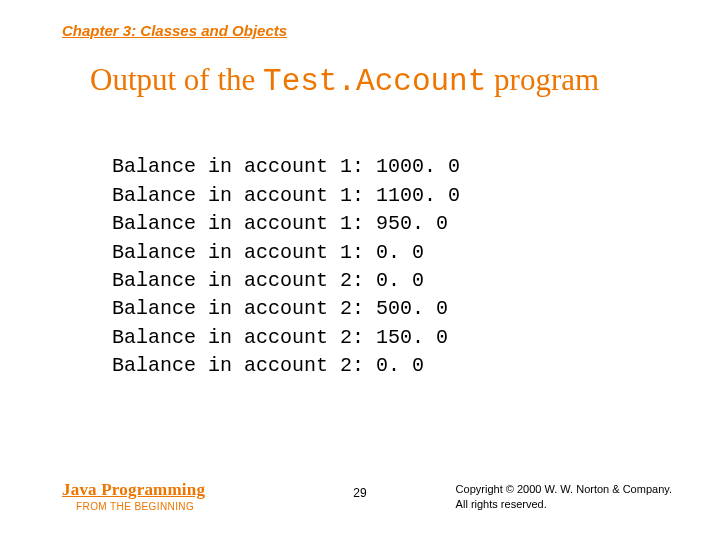  What do you see at coordinates (286, 196) in the screenshot?
I see `output-line: Balance in account 1: 1100. 0` at bounding box center [286, 196].